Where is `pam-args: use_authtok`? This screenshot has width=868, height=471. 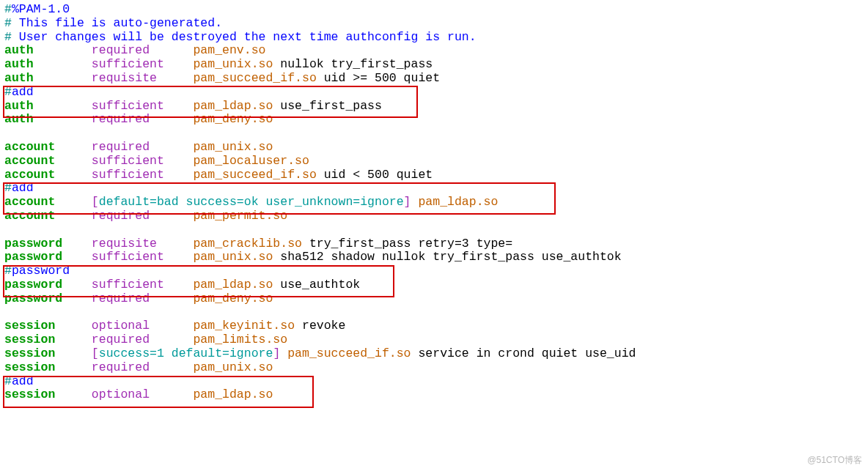
pam-args: use_authtok is located at coordinates (320, 284).